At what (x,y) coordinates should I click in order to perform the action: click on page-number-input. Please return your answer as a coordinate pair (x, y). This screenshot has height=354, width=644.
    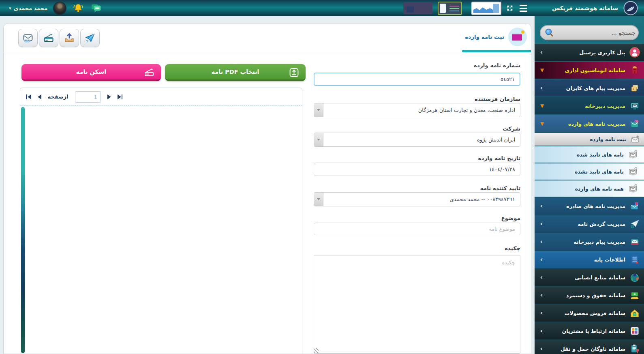
    Looking at the image, I should click on (88, 97).